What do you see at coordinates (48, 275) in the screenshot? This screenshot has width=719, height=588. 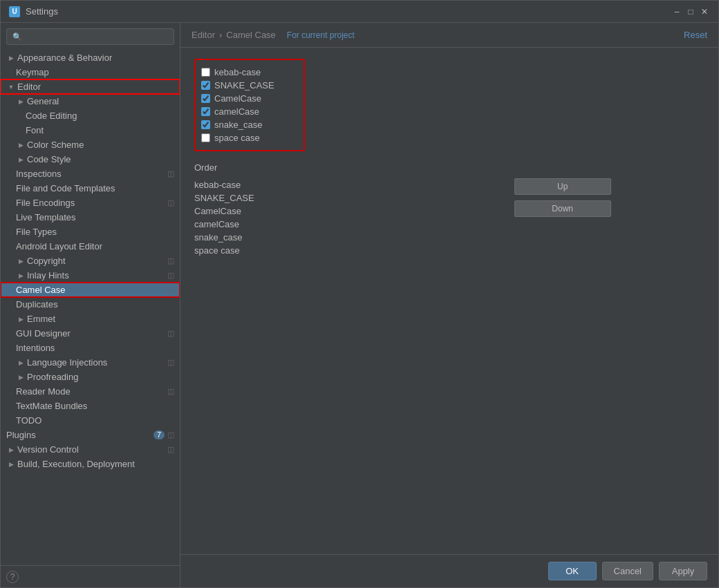 I see `sidebar-item-label: Inlay Hints` at bounding box center [48, 275].